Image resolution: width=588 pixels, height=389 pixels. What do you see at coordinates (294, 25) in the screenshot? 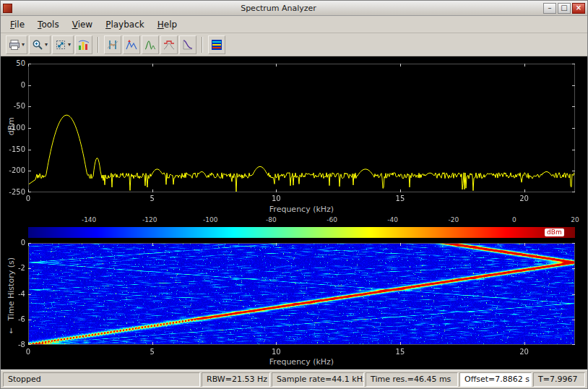
I see `menubar: File Tools View Playback Help` at bounding box center [294, 25].